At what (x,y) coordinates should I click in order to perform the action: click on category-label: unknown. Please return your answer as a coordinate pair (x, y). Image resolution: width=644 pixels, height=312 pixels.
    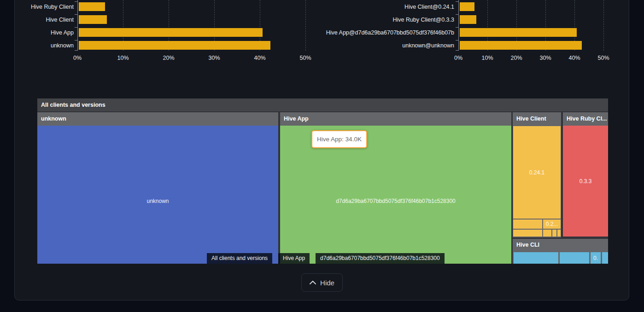
    Looking at the image, I should click on (37, 46).